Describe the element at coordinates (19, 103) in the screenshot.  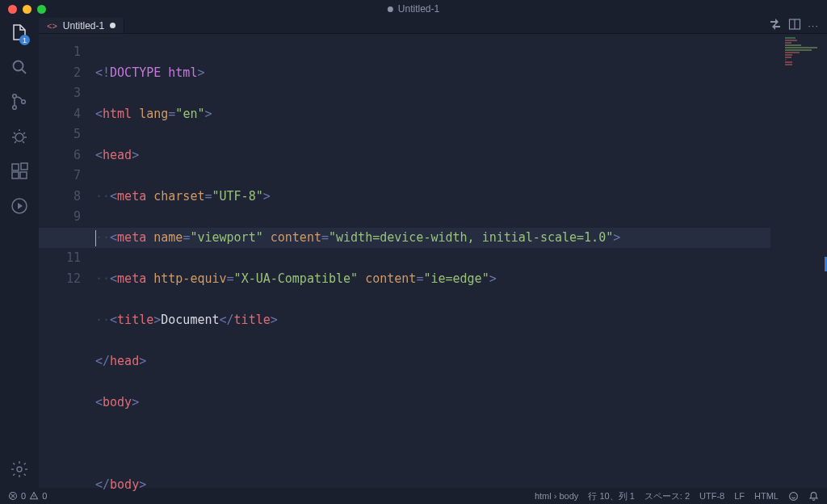
I see `source-control-icon` at that location.